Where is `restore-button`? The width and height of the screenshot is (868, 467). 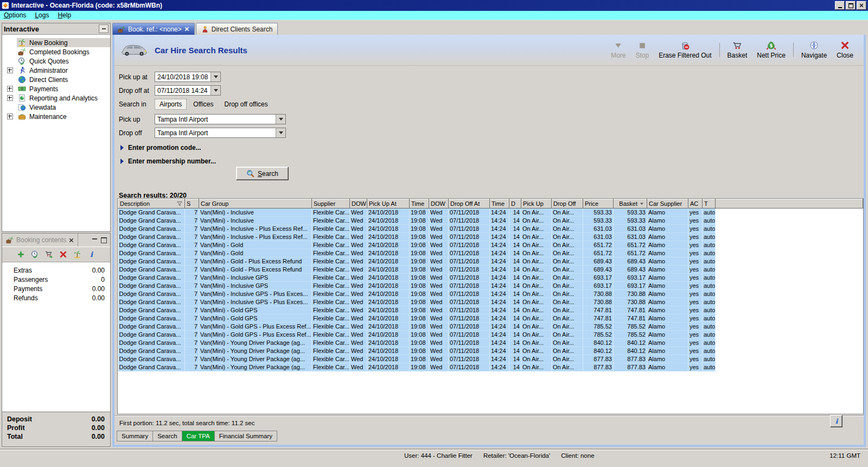 restore-button is located at coordinates (851, 5).